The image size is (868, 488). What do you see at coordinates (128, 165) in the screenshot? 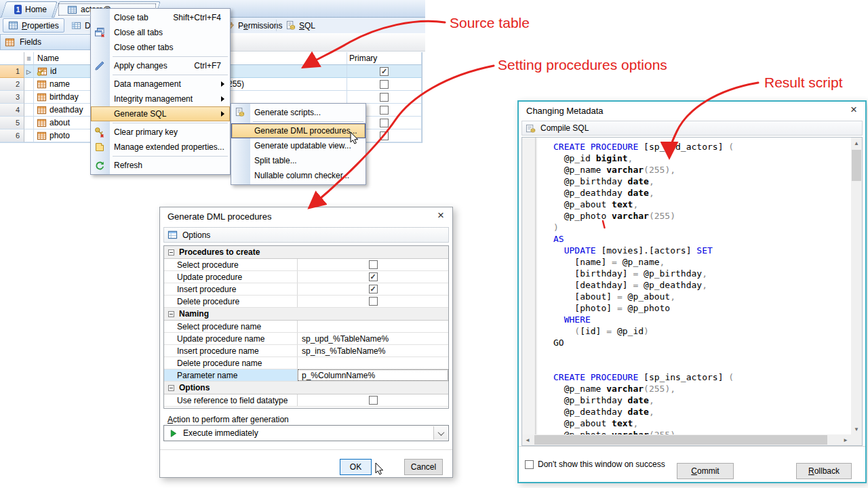
I see `menu-item-label: Refresh` at bounding box center [128, 165].